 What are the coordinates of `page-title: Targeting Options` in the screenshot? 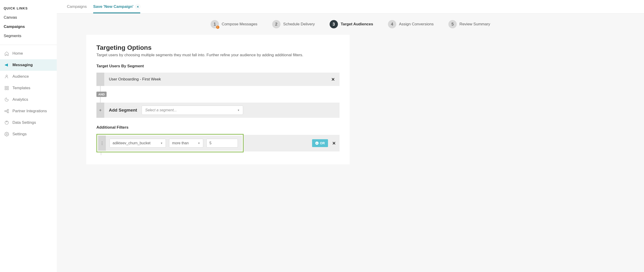 It's located at (218, 48).